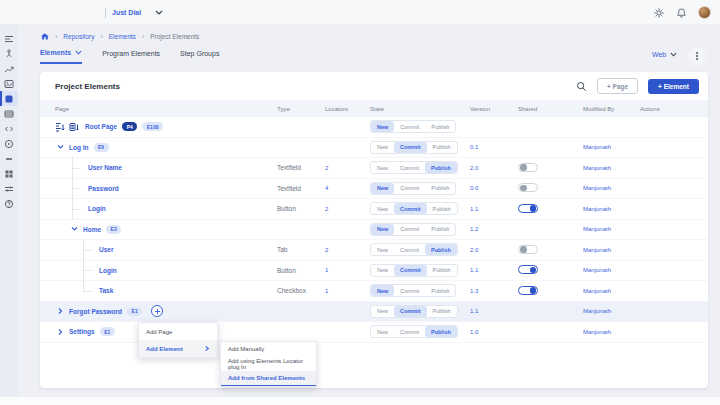 This screenshot has height=405, width=720. I want to click on submenu-item-add-manually: Add Manually, so click(268, 350).